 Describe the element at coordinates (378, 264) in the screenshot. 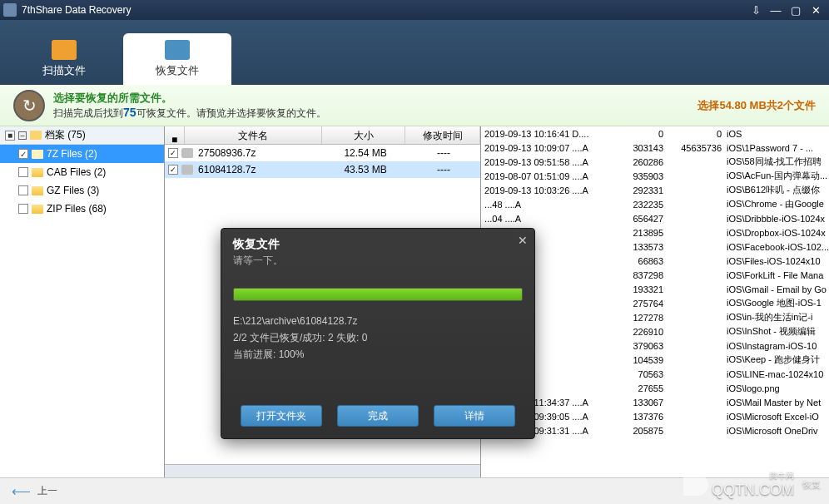

I see `dialog-subtitle: 请等一下。` at that location.